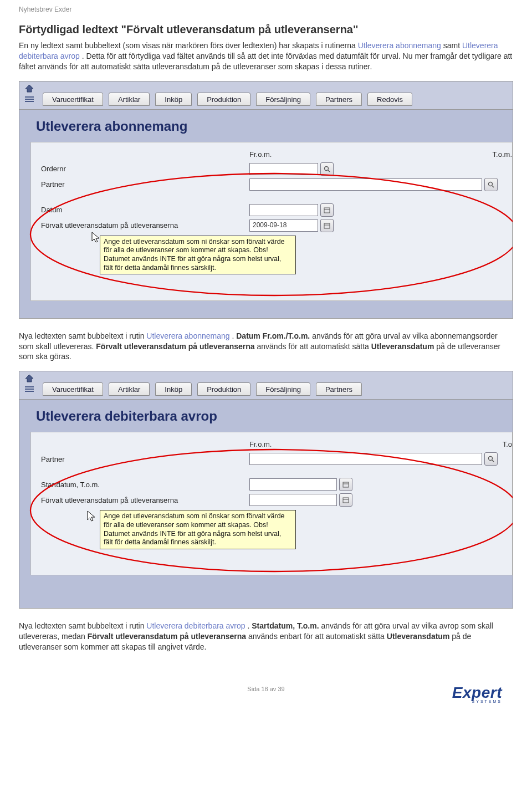  I want to click on col-from: Fr.o.m., so click(294, 154).